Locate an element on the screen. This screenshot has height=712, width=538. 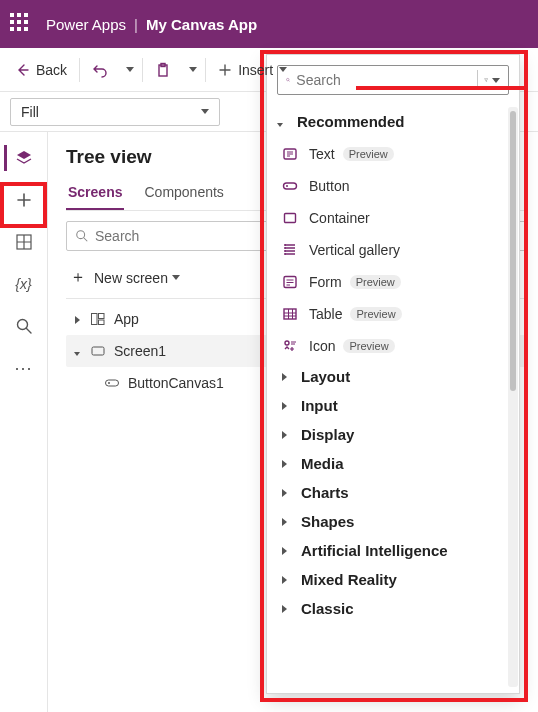
new-screen-label: New screen is located at coordinates (131, 278).